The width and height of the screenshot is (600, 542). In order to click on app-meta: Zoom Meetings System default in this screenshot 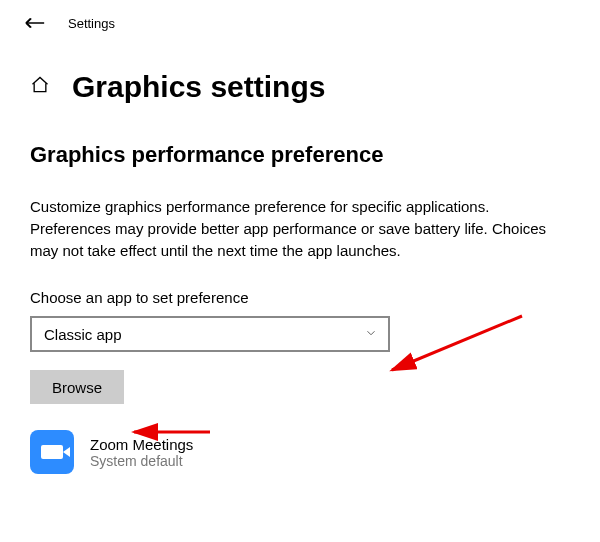, I will do `click(142, 452)`.